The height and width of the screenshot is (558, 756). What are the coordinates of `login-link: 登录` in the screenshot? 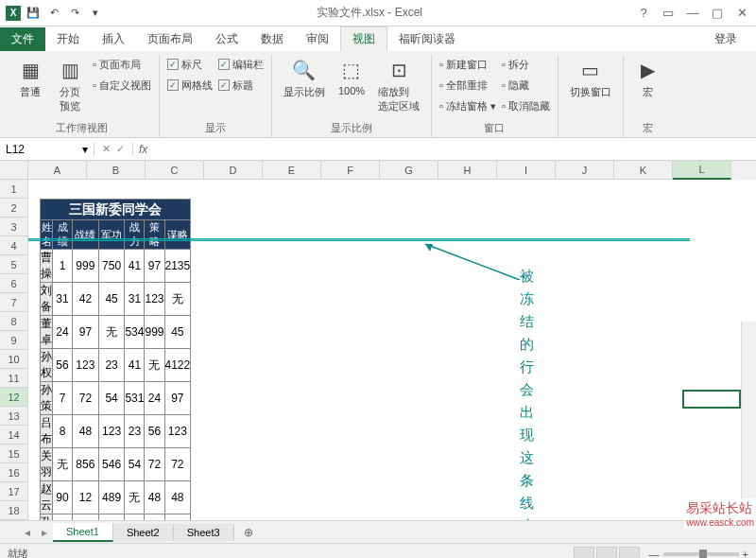 It's located at (730, 40).